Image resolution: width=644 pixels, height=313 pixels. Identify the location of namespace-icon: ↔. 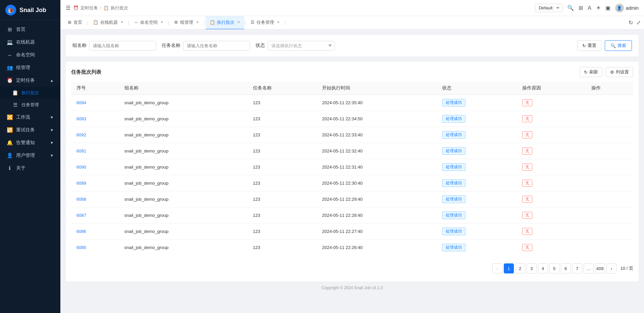
(10, 55).